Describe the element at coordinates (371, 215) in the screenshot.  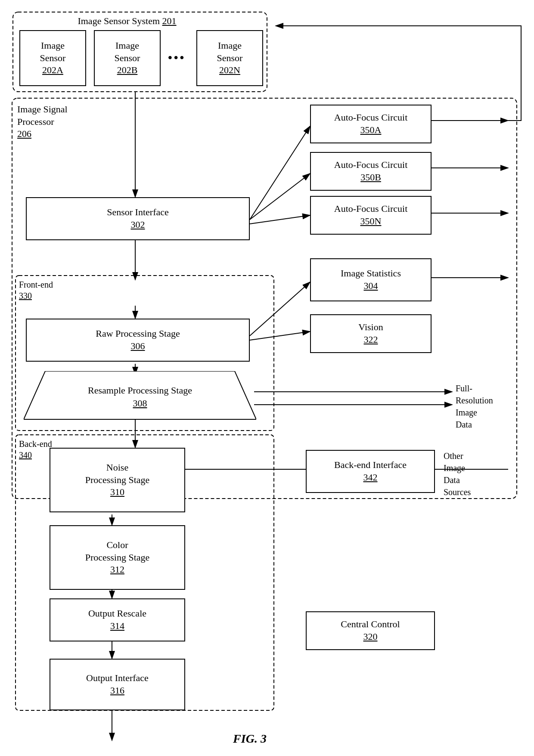
I see `autofocus-350n-box: Auto-Focus Circuit 350N` at that location.